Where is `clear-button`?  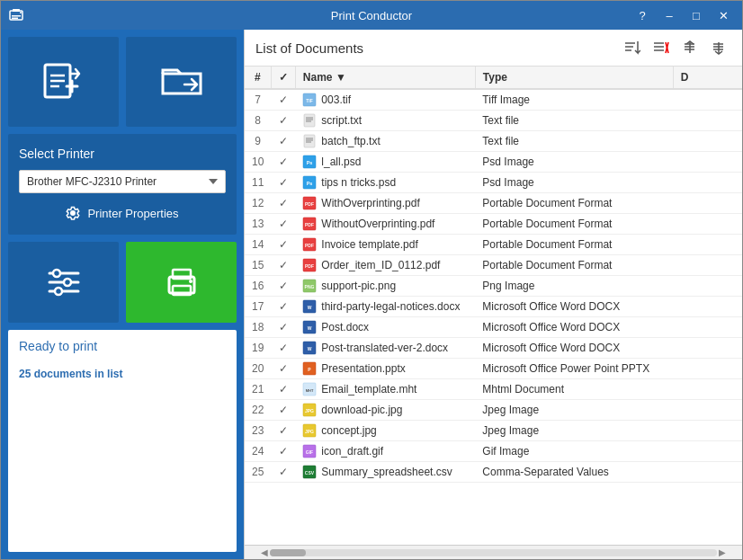
clear-button is located at coordinates (661, 48).